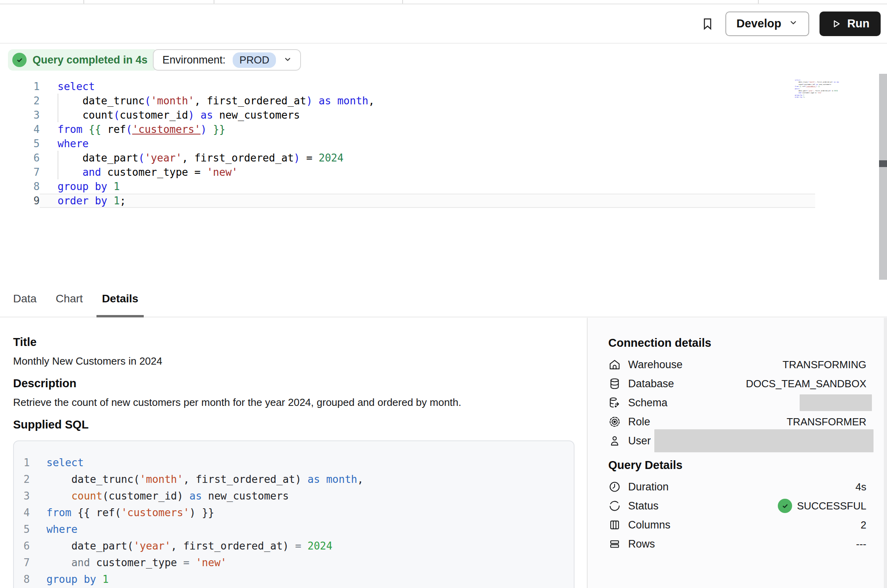 The height and width of the screenshot is (588, 887). What do you see at coordinates (69, 298) in the screenshot?
I see `tab-chart: Chart` at bounding box center [69, 298].